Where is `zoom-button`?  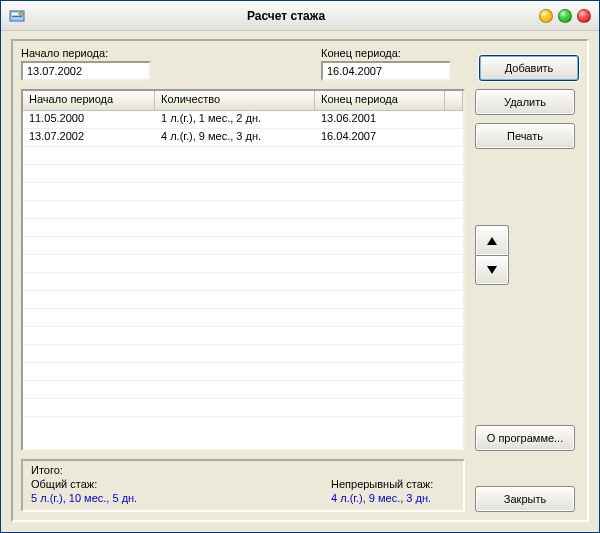 zoom-button is located at coordinates (565, 16).